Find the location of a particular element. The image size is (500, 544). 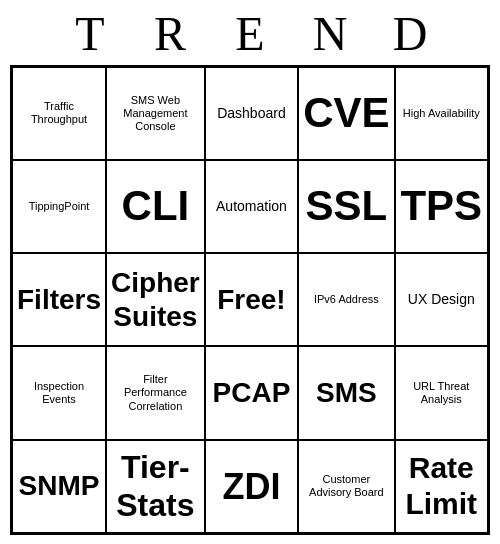

title-letter-e: E is located at coordinates (250, 34).